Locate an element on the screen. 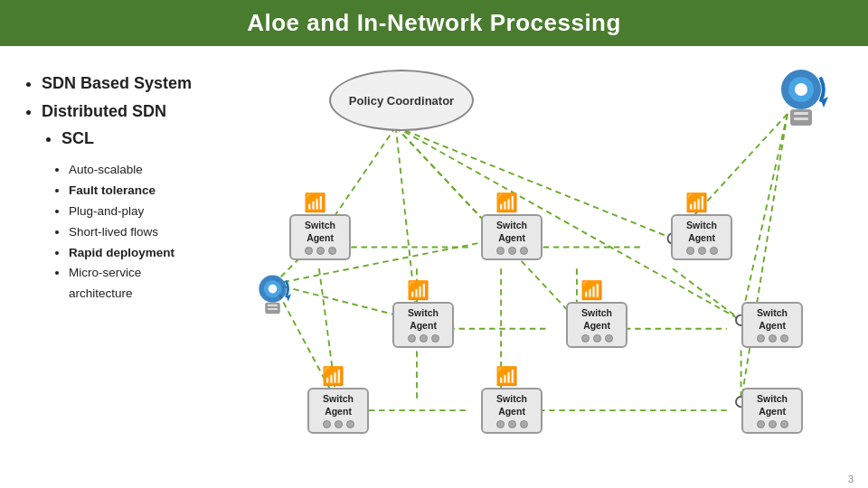  policy-coordinator: Policy Coordinator is located at coordinates (401, 100).